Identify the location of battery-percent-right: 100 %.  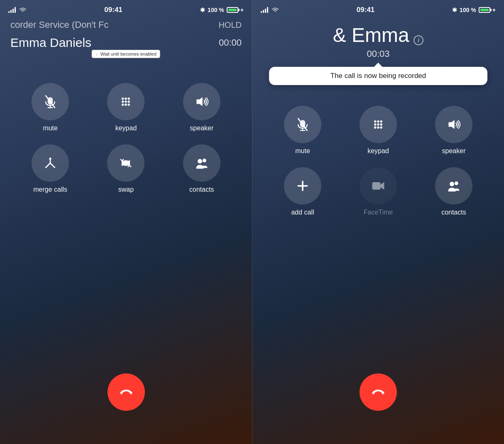
(468, 10).